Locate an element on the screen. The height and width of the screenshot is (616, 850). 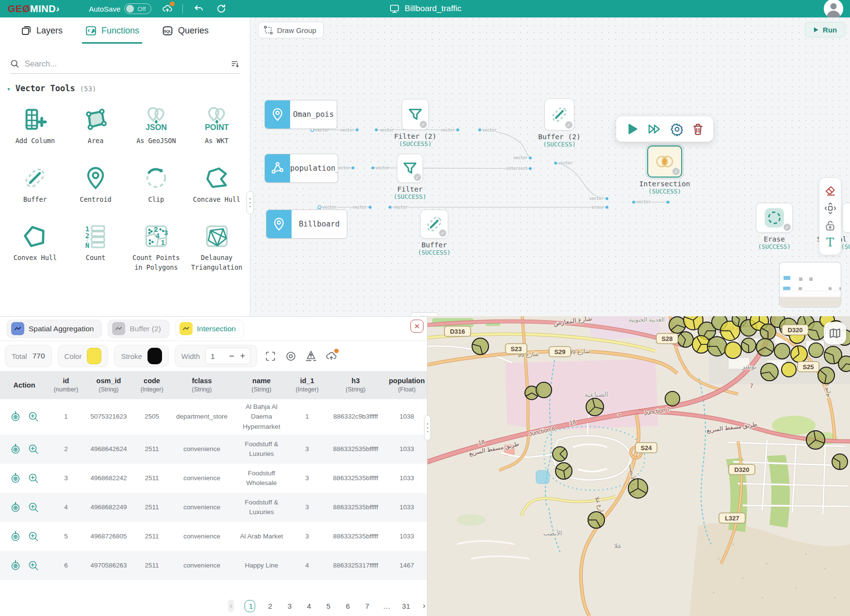
refresh-icon is located at coordinates (221, 9).